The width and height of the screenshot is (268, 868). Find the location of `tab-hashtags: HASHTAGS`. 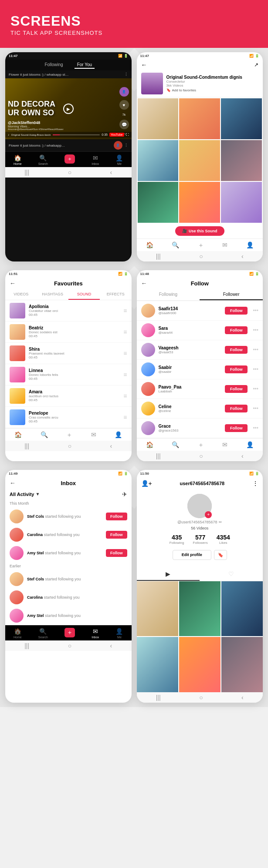

tab-hashtags: HASHTAGS is located at coordinates (52, 295).